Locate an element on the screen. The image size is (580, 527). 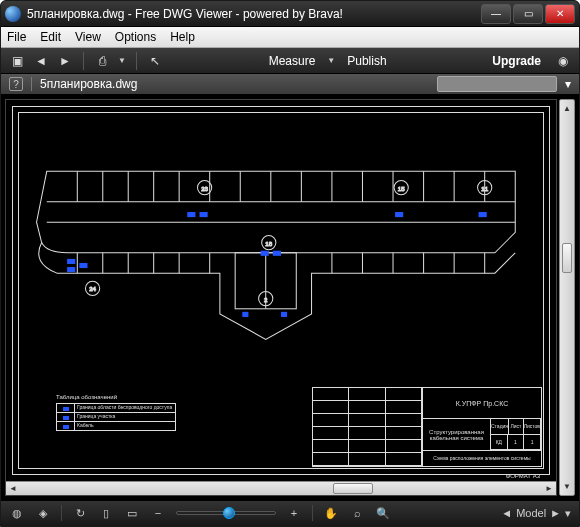
zoom-in-icon: + is located at coordinates (294, 513).